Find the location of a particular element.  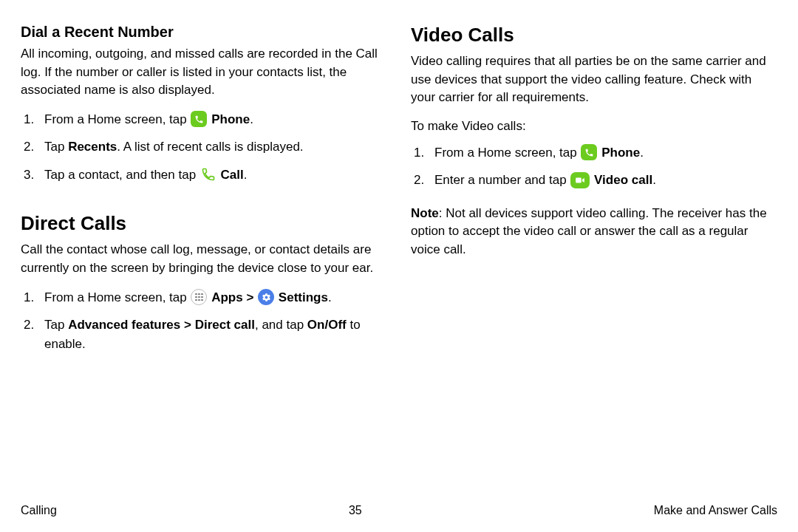

footer-left: Calling is located at coordinates (38, 511).